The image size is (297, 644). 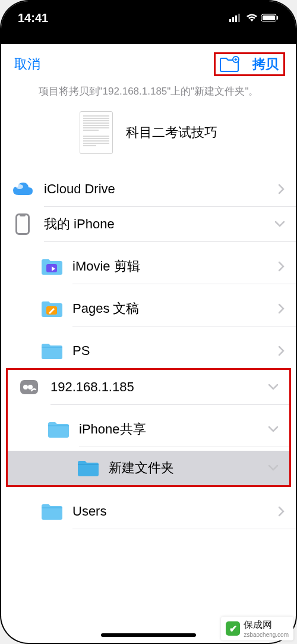 What do you see at coordinates (270, 18) in the screenshot?
I see `battery-icon` at bounding box center [270, 18].